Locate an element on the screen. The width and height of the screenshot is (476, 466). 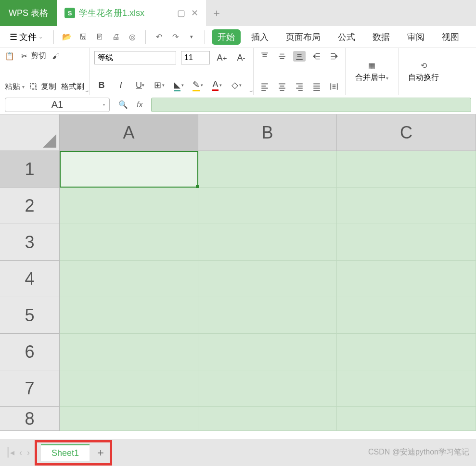
decrease-font-button: A- is located at coordinates (241, 58).